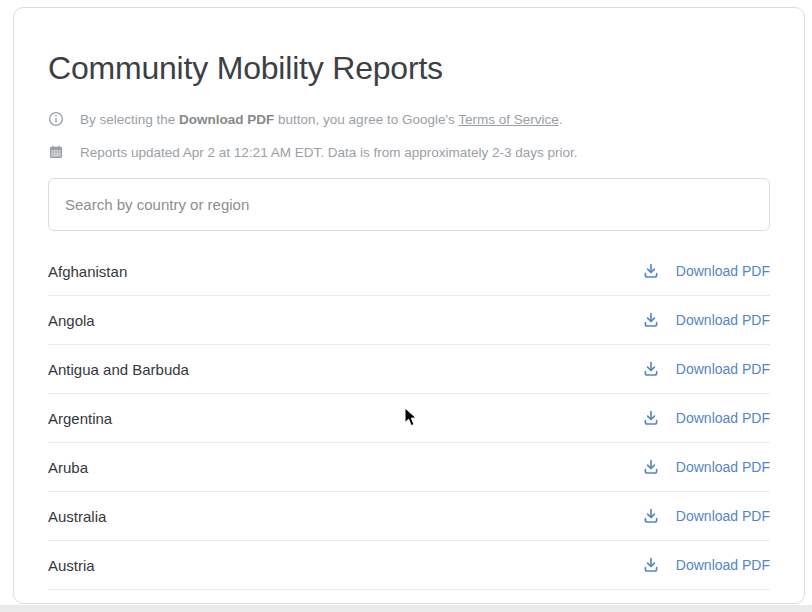  What do you see at coordinates (409, 272) in the screenshot?
I see `country-row: Afghanistan Download PDF` at bounding box center [409, 272].